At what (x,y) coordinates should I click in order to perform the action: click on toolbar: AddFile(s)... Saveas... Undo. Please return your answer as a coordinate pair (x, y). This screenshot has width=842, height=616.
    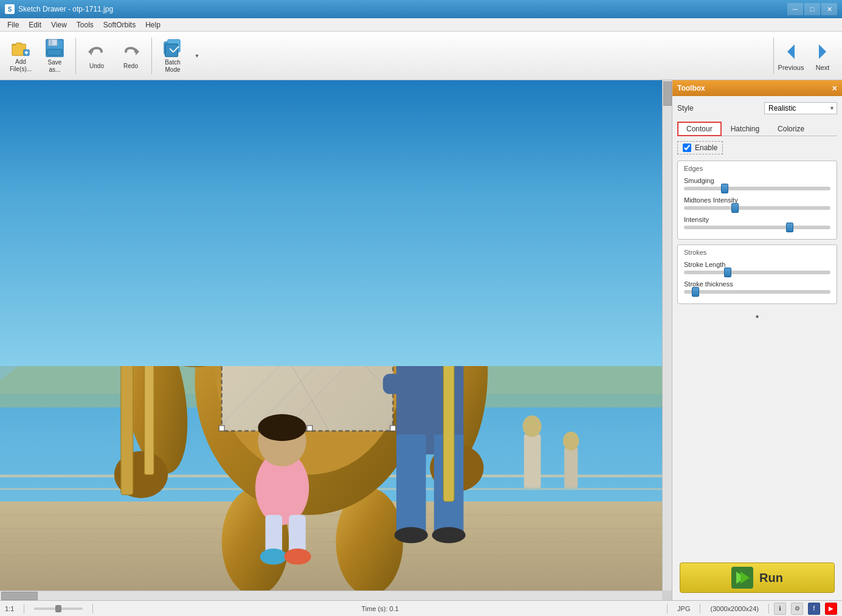
    Looking at the image, I should click on (421, 56).